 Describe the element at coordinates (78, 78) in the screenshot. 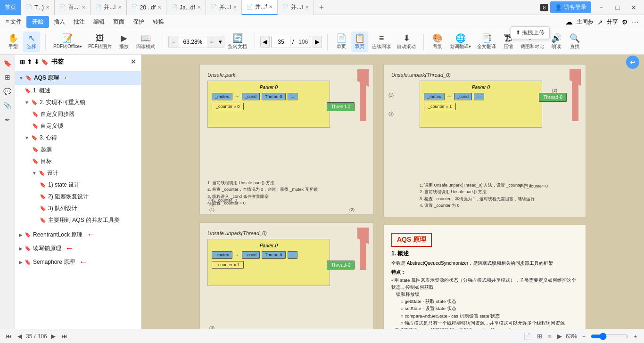

I see `sidebar-item-aqs: ▼ 🔖 AQS 原理 ←` at that location.